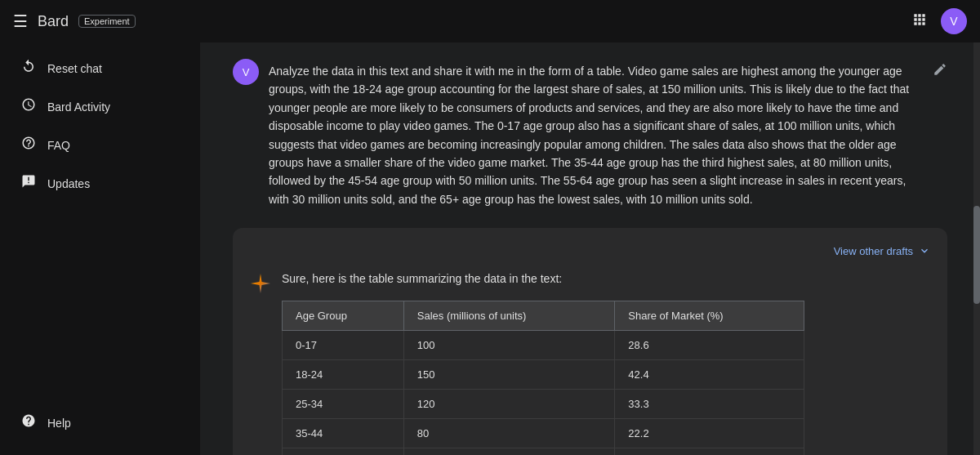 Image resolution: width=980 pixels, height=455 pixels. What do you see at coordinates (74, 21) in the screenshot?
I see `topbar-left: ☰ Bard Experiment` at bounding box center [74, 21].